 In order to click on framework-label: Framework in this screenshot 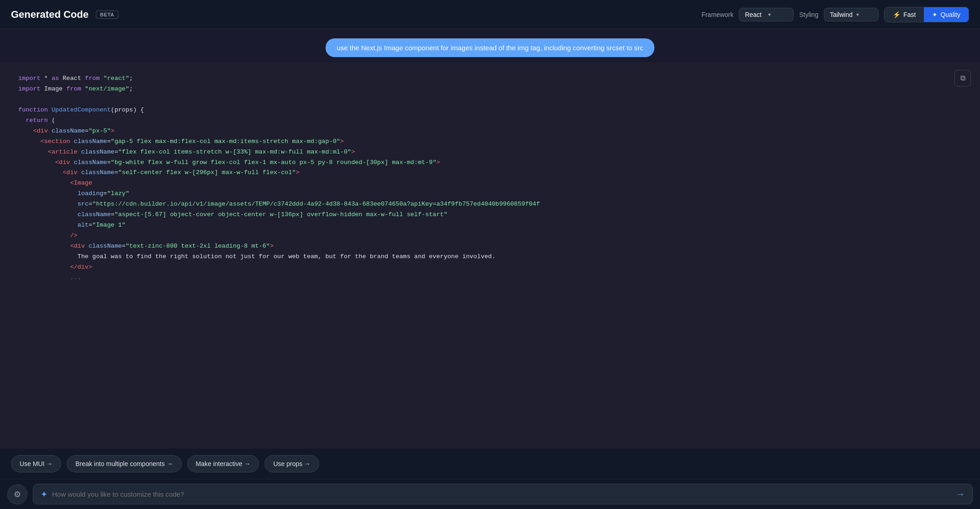, I will do `click(717, 15)`.